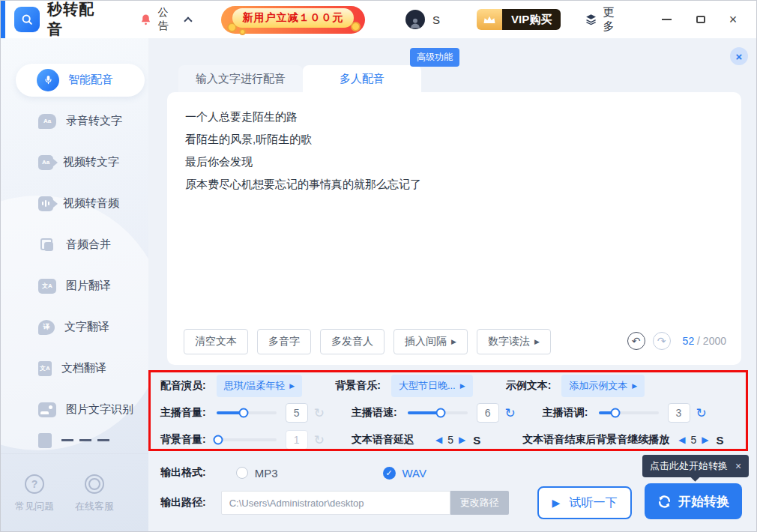 The height and width of the screenshot is (532, 757). What do you see at coordinates (378, 19) in the screenshot?
I see `title-bar: 秒转配音 公告 新用户立减１００元 S VIP购买 更多` at bounding box center [378, 19].